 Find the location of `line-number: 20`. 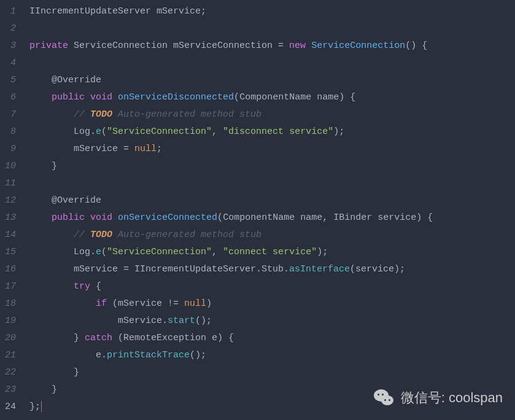

line-number: 20 is located at coordinates (10, 338).